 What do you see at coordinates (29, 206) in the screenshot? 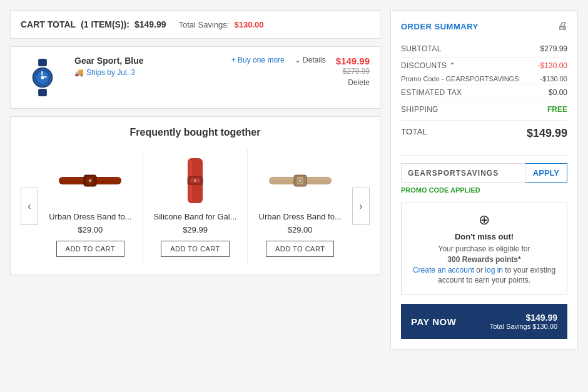
I see `carousel-prev-button: ‹` at bounding box center [29, 206].